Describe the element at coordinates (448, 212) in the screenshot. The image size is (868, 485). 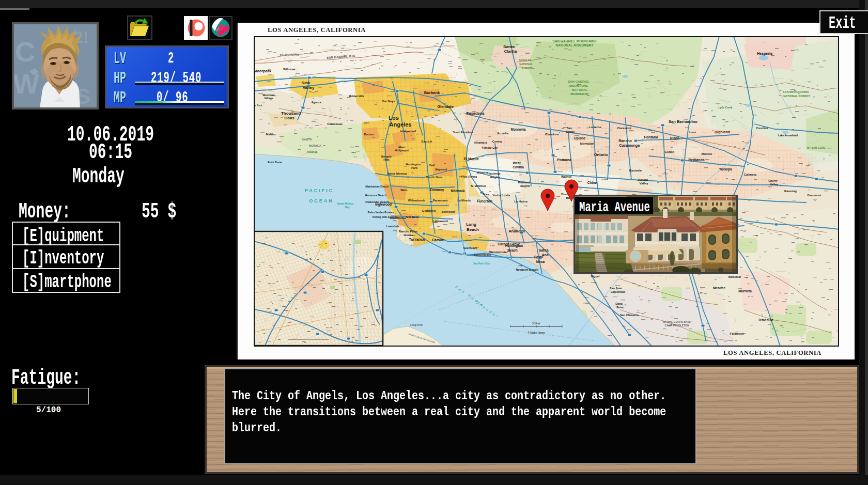
I see `svg-text: Bellflower` at that location.